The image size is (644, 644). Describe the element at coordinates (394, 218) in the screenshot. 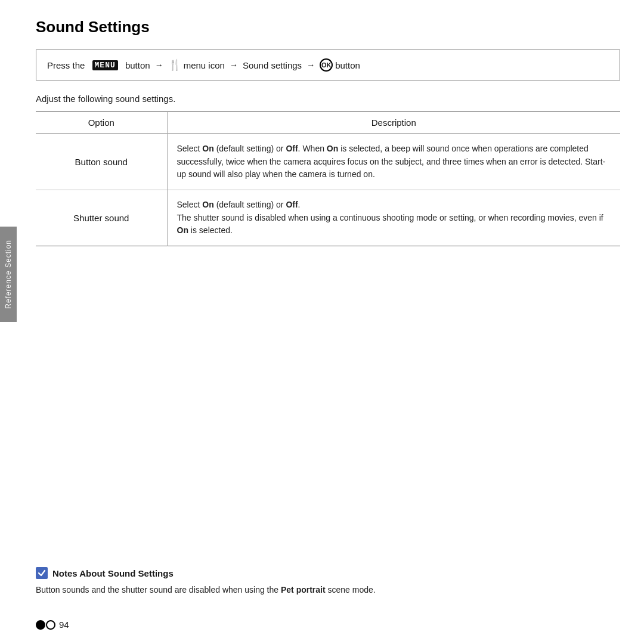

I see `desc-shutter-sound: Select On (default setting) or Off. The …` at that location.